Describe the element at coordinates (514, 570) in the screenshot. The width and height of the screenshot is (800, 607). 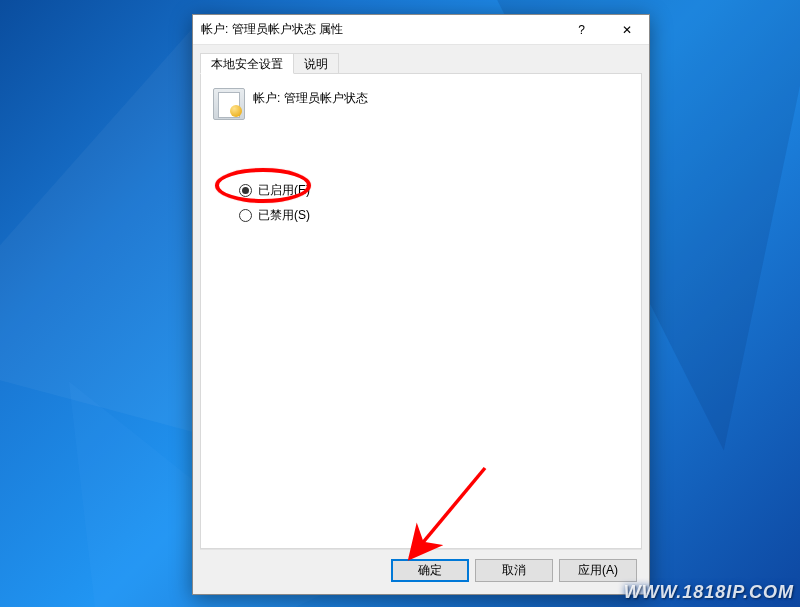
I see `cancel-button: 取消` at that location.